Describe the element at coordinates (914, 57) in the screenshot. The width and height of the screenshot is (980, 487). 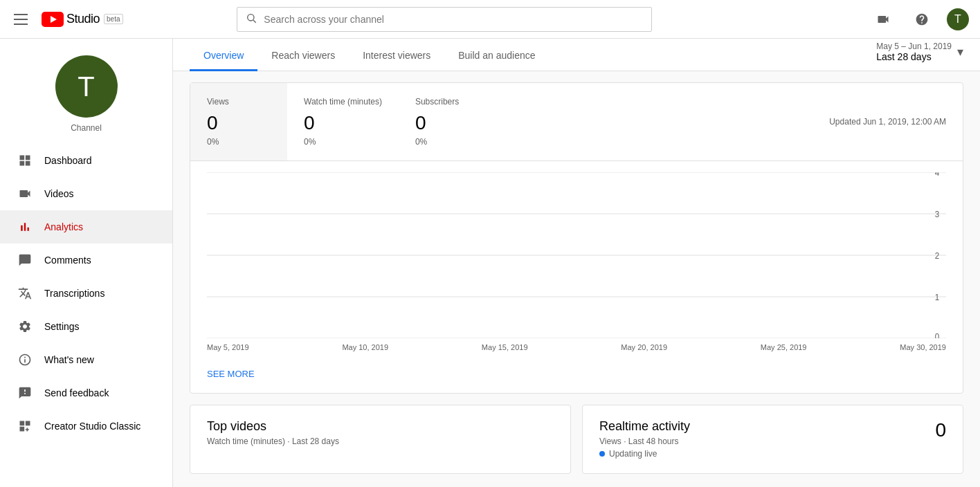
I see `date-main: Last 28 days` at that location.